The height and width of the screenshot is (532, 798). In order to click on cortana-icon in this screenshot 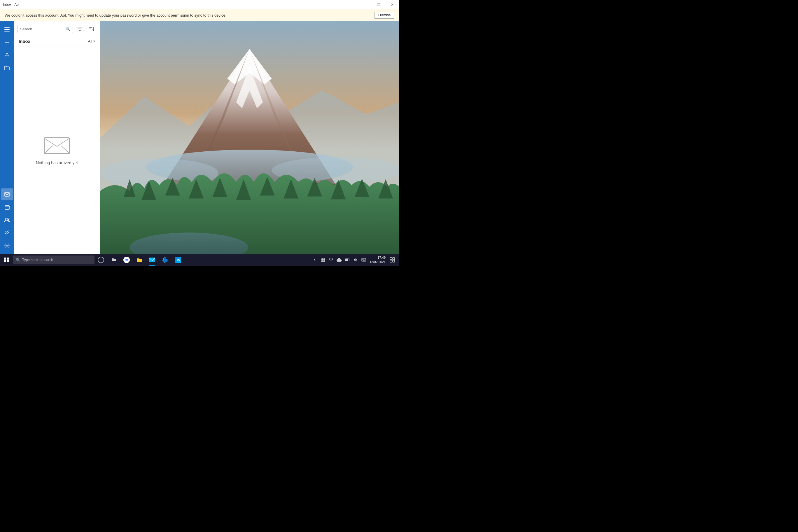, I will do `click(101, 260)`.